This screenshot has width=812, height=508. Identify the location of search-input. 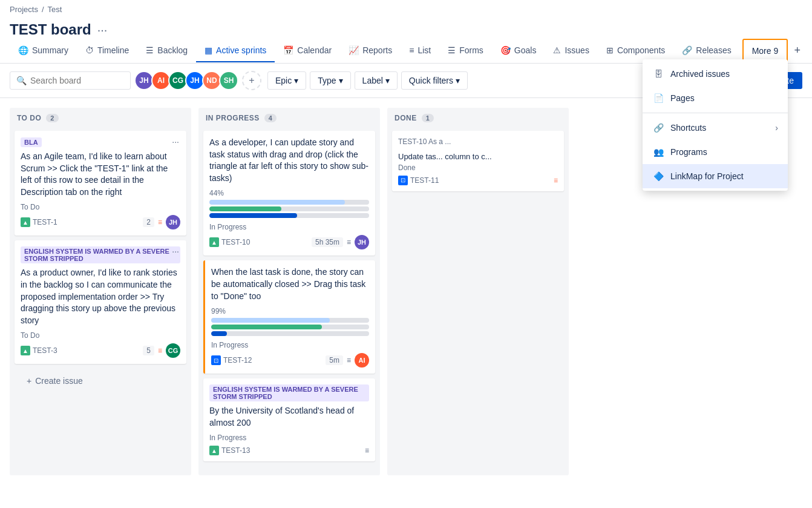
(77, 81).